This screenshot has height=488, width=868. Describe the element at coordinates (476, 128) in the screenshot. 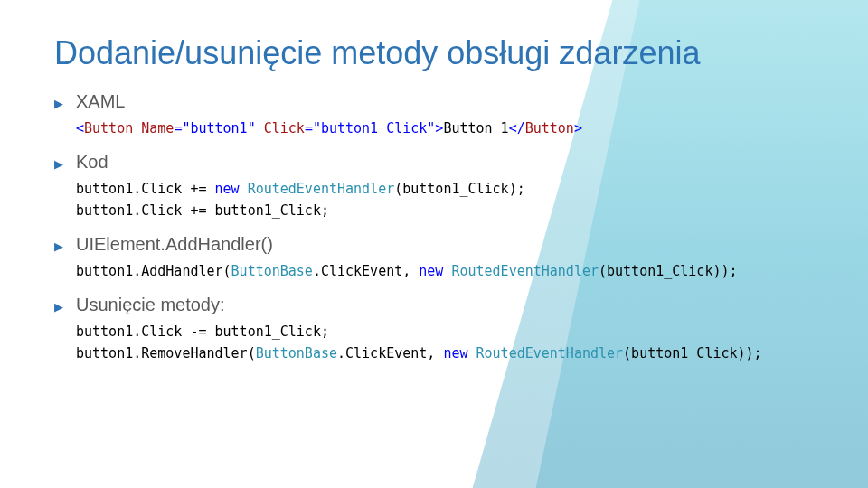

I see `code-token: Button 1` at that location.